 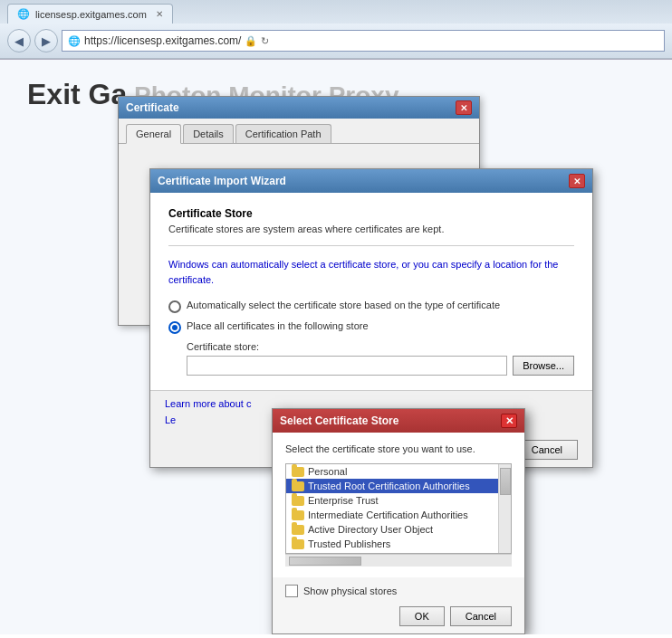 What do you see at coordinates (159, 14) in the screenshot?
I see `tab-close-button: ✕` at bounding box center [159, 14].